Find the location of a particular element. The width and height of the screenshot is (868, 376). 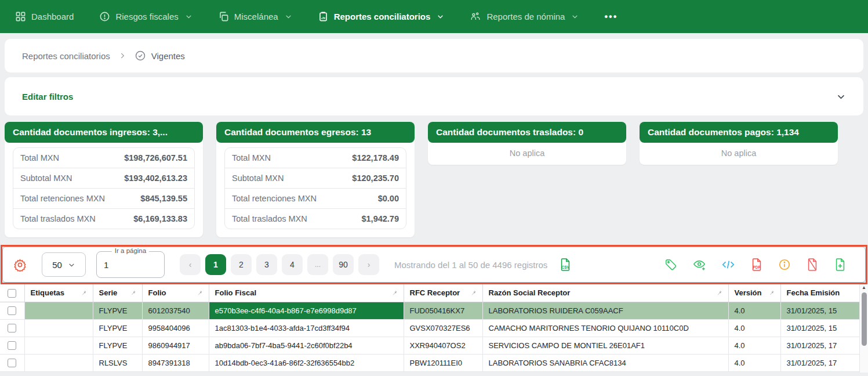

nav-label: Dashboard is located at coordinates (52, 16).